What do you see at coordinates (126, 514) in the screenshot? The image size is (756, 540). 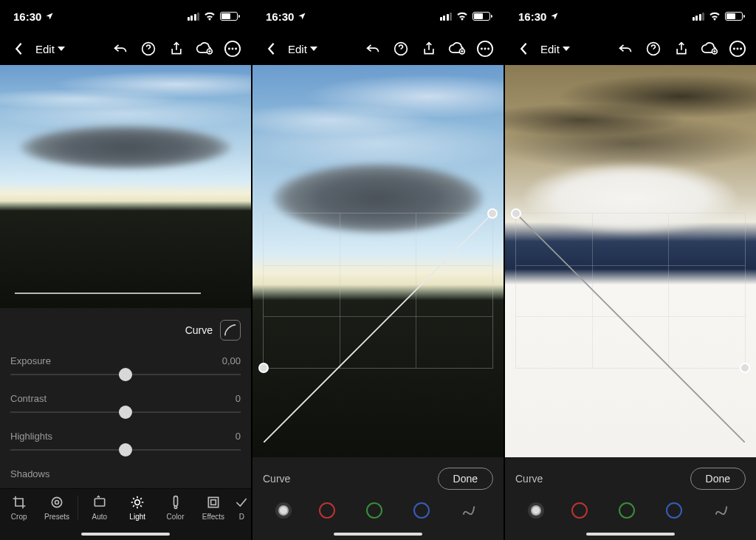 I see `tool-tabs: Crop Presets Auto Light Color Effects D` at bounding box center [126, 514].